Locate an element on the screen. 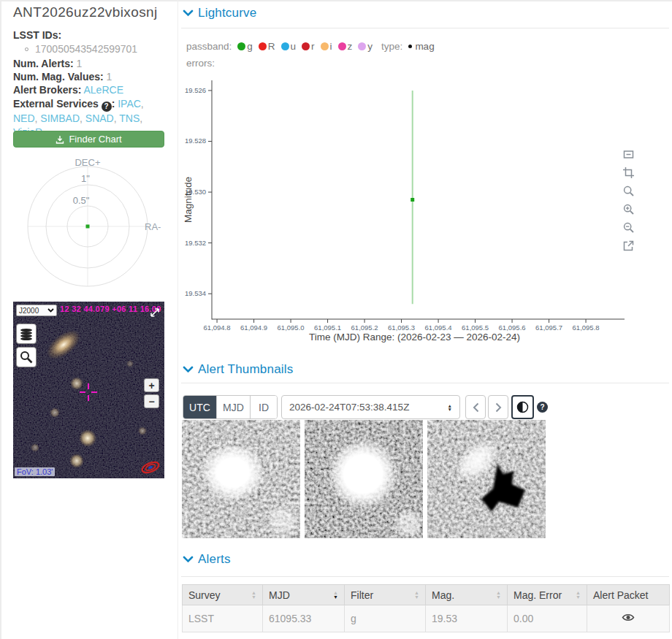 Image resolution: width=672 pixels, height=639 pixels. coordinate-frame-select: J2000 is located at coordinates (37, 310).